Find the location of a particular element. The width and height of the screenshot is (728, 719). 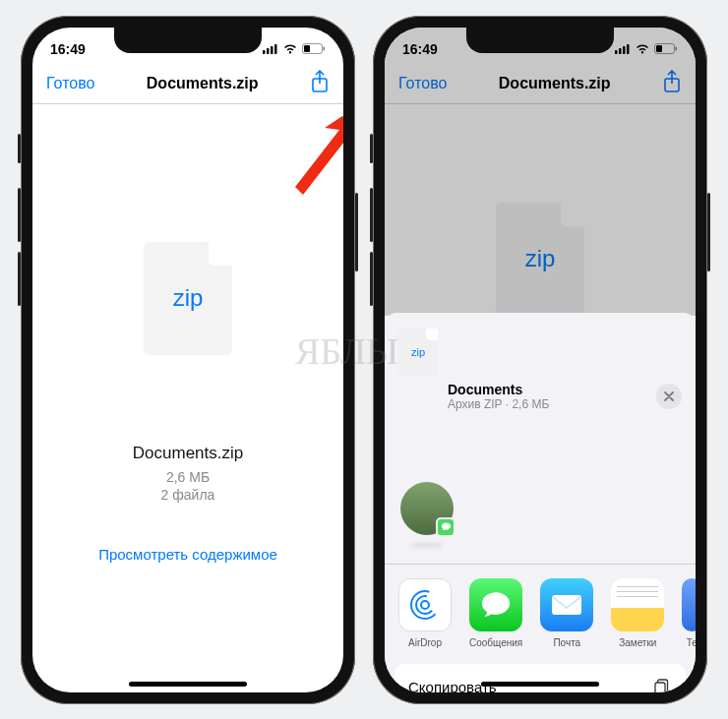

app-label: Сообщения is located at coordinates (496, 643).